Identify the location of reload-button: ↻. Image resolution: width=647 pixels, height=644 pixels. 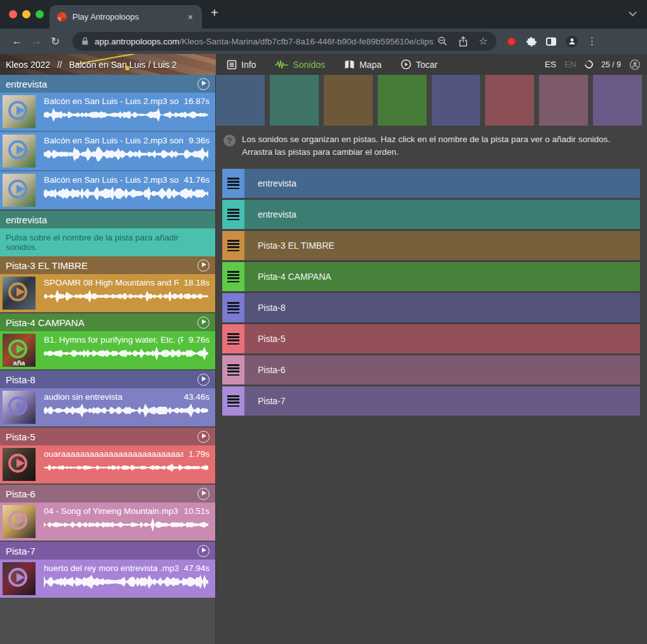
(55, 42).